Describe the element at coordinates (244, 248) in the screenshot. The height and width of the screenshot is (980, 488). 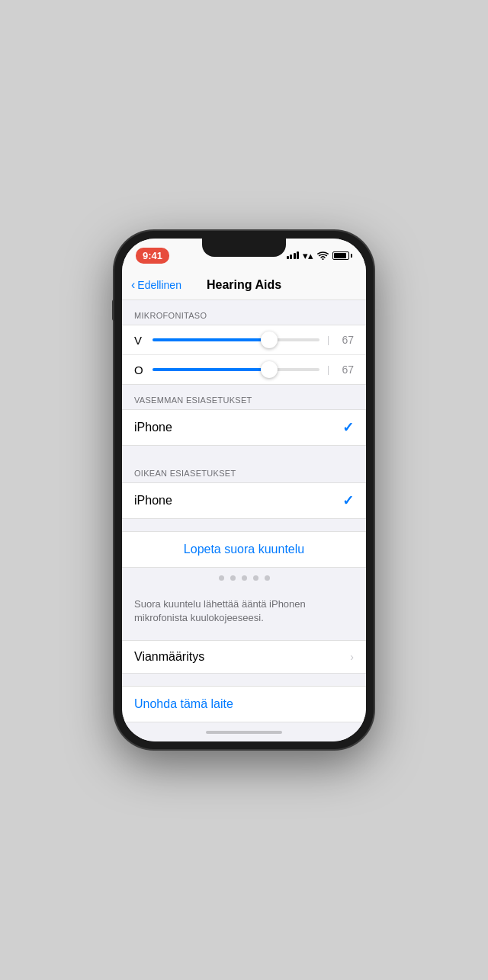
I see `notch` at that location.